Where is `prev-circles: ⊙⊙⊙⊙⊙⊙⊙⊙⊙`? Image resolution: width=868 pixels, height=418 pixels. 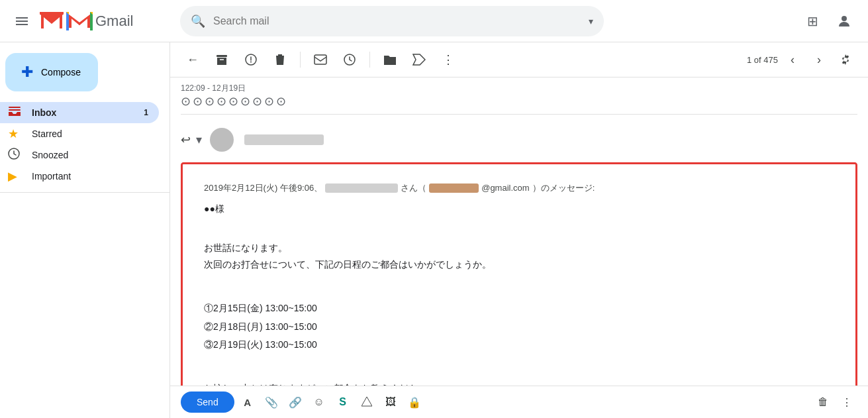 prev-circles: ⊙⊙⊙⊙⊙⊙⊙⊙⊙ is located at coordinates (519, 101).